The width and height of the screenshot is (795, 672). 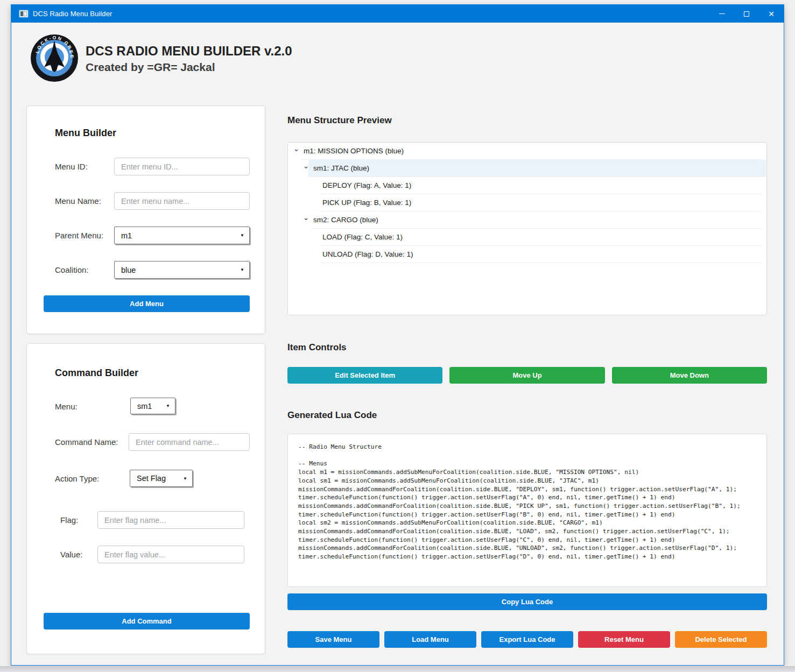 What do you see at coordinates (146, 621) in the screenshot?
I see `add-command-button: Add Command` at bounding box center [146, 621].